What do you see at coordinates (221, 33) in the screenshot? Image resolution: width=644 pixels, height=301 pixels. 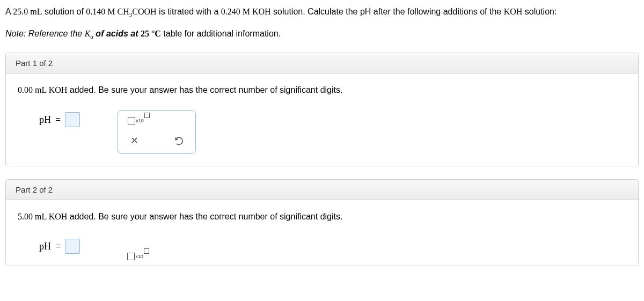 I see `note-suffix: table for additional information.` at bounding box center [221, 33].